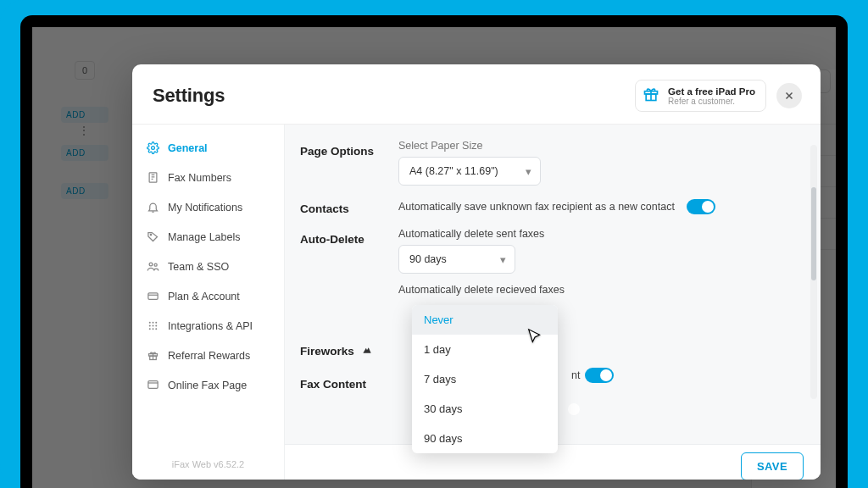  What do you see at coordinates (349, 381) in the screenshot?
I see `section-heading: Fax Content` at bounding box center [349, 381].